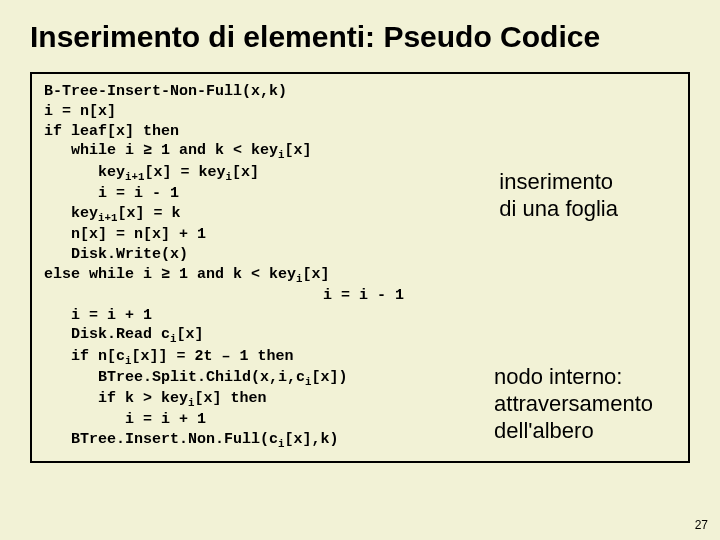 The image size is (720, 540). I want to click on annotation-internal-node: nodo interno: attraversamento dell'alber…, so click(574, 404).